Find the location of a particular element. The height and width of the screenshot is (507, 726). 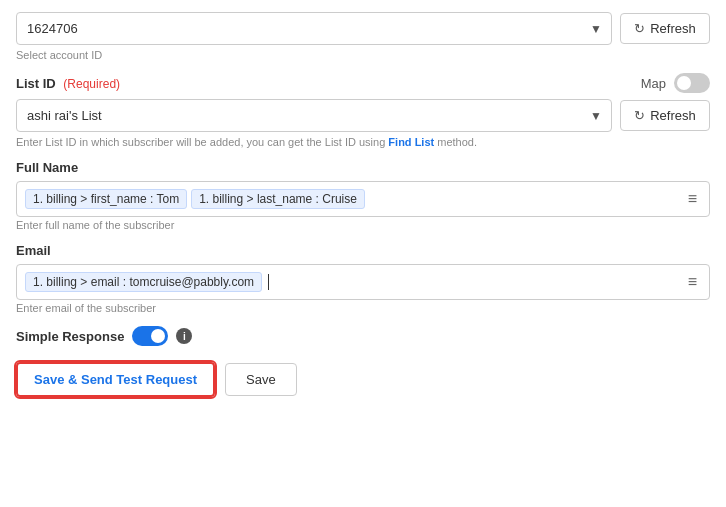

list-id-row: ashi rai's List ▼ ↻ Refresh is located at coordinates (363, 116).